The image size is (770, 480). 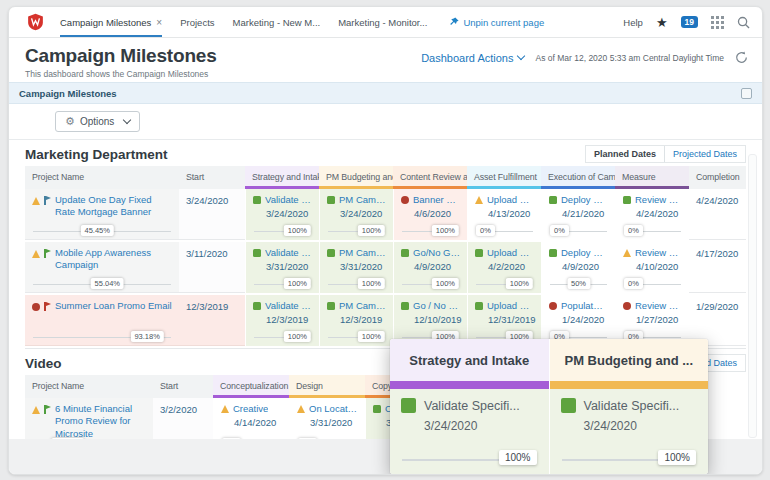 I want to click on progress-badge: 50%, so click(x=578, y=284).